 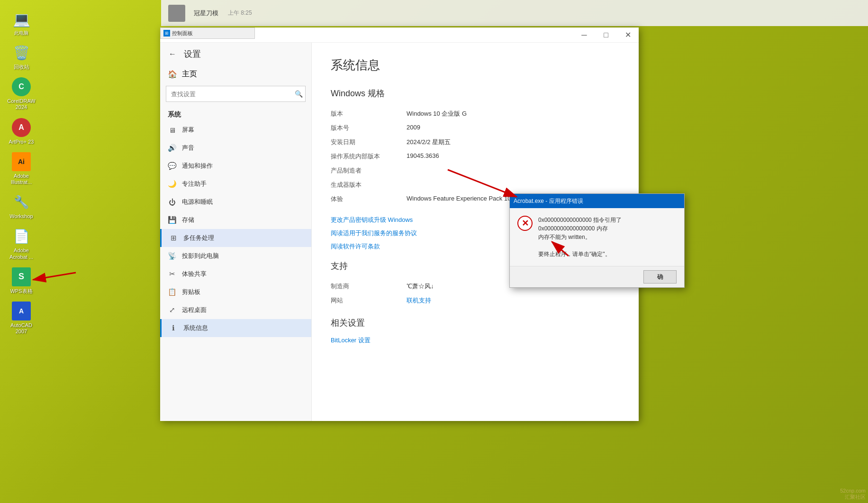 What do you see at coordinates (236, 184) in the screenshot?
I see `nav-item-focus: 🌙 专注助手` at bounding box center [236, 184].